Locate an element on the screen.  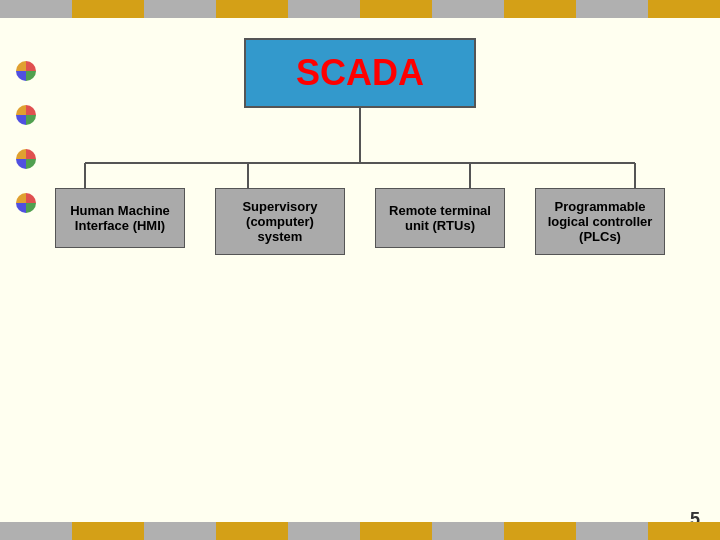
child-box-plc: Programmable logical controller (PLCs) is located at coordinates (600, 222).